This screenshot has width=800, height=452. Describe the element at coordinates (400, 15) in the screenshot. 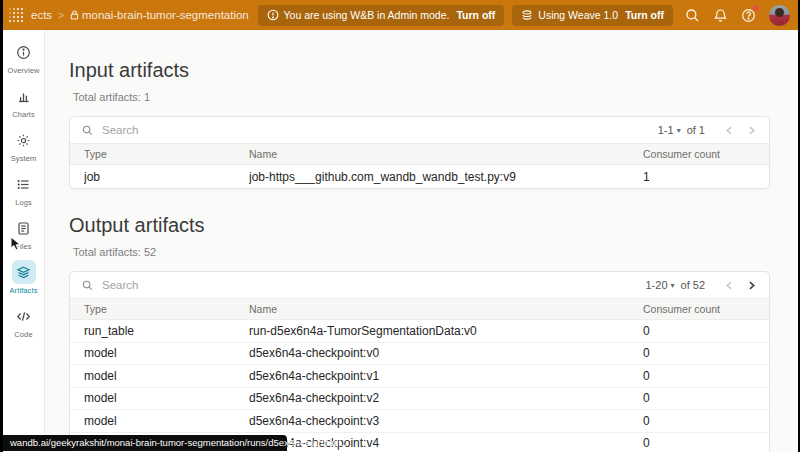

I see `top-navbar: ects > monai-brain-tumor-segmentation > …` at that location.